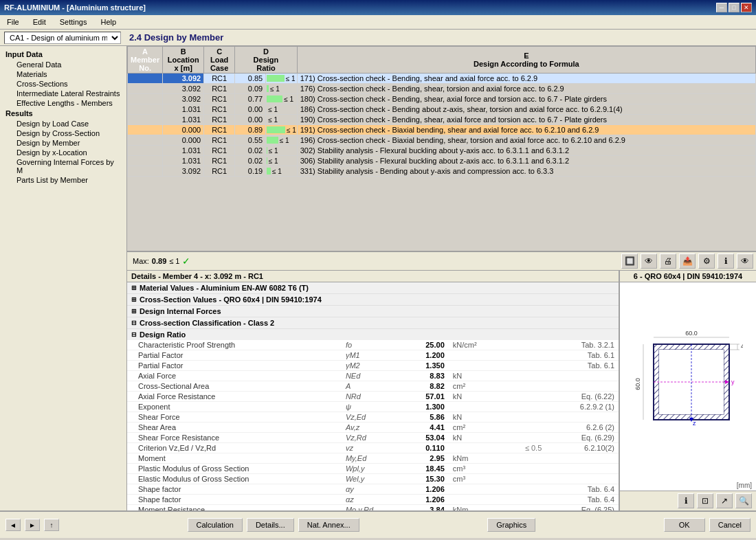 The height and width of the screenshot is (540, 756). Describe the element at coordinates (582, 508) in the screenshot. I see `detail-ref: Eq. (6.25)` at that location.